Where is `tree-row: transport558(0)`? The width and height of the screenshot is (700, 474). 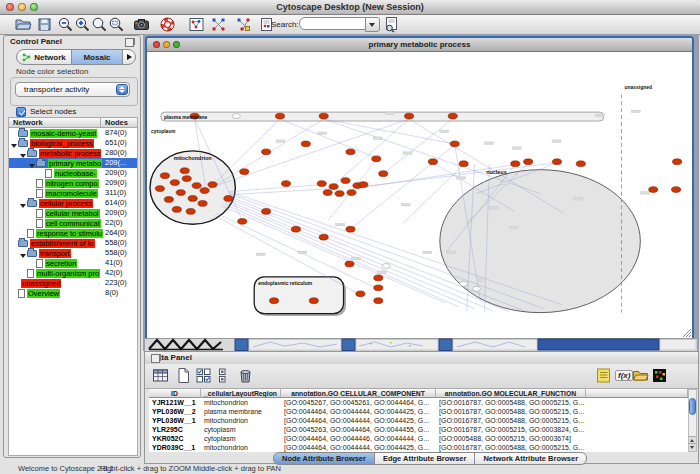
tree-row: transport558(0) is located at coordinates (73, 253).